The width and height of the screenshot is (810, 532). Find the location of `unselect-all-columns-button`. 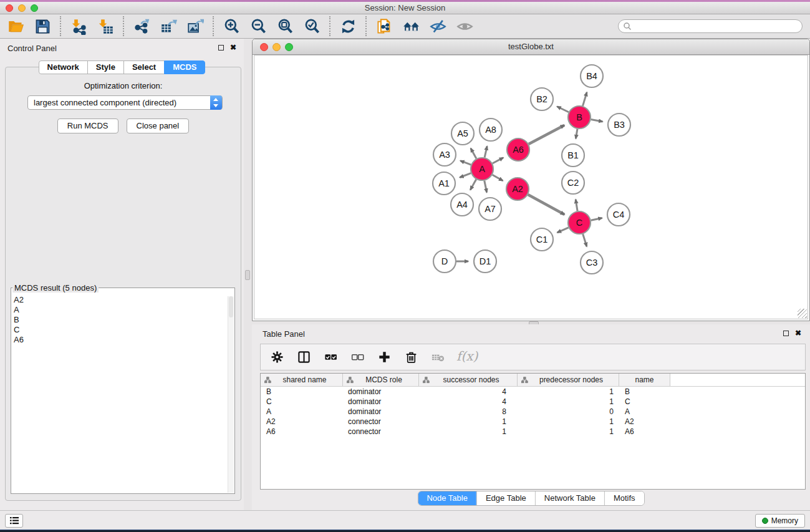

unselect-all-columns-button is located at coordinates (357, 357).